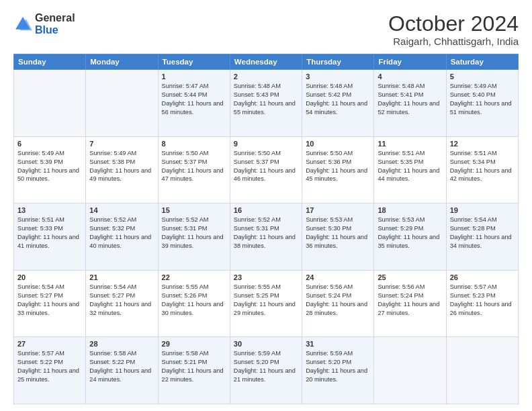  Describe the element at coordinates (44, 24) in the screenshot. I see `logo: General Blue` at that location.